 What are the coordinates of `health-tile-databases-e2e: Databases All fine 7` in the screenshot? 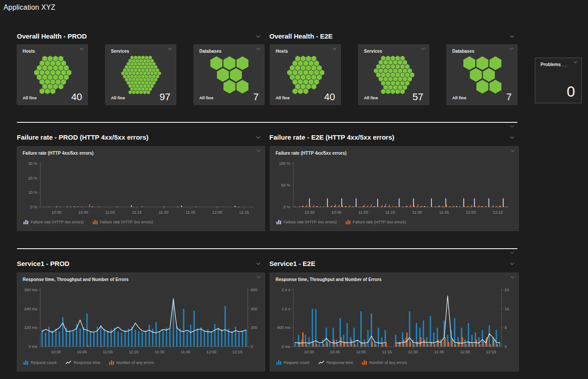 It's located at (482, 74).